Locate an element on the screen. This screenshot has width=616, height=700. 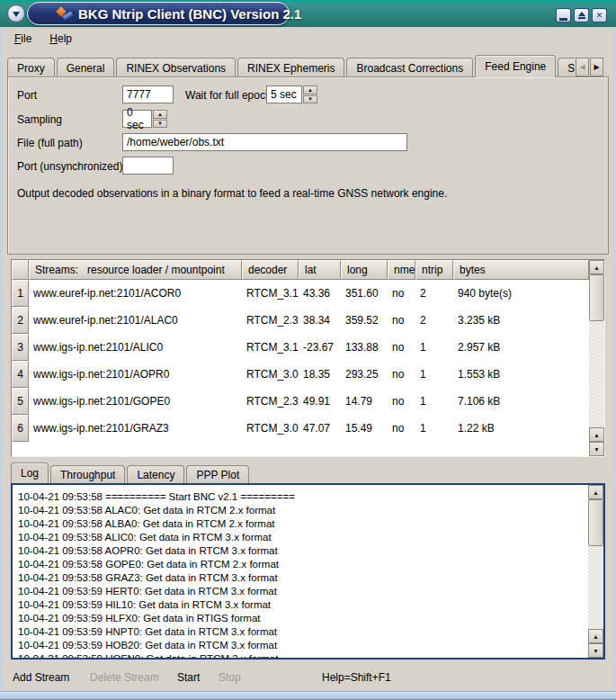
titlebar: BKG Ntrip Client (BNC) Version 2.1 ✕ is located at coordinates (308, 13).